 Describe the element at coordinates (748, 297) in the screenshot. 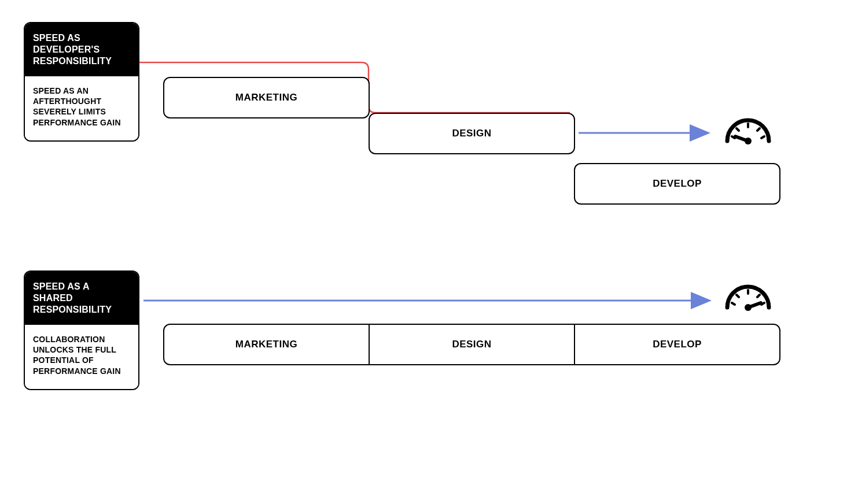

I see `gauge-icon-high` at that location.